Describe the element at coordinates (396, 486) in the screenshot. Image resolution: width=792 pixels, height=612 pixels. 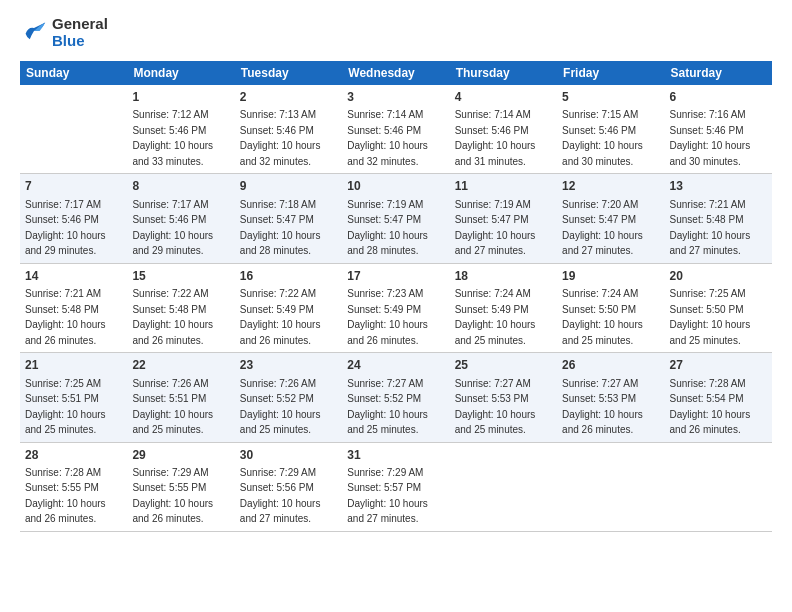
I see `calendar-cell: 31Sunrise: 7:29 AMSunset: 5:57 PMDayligh…` at that location.